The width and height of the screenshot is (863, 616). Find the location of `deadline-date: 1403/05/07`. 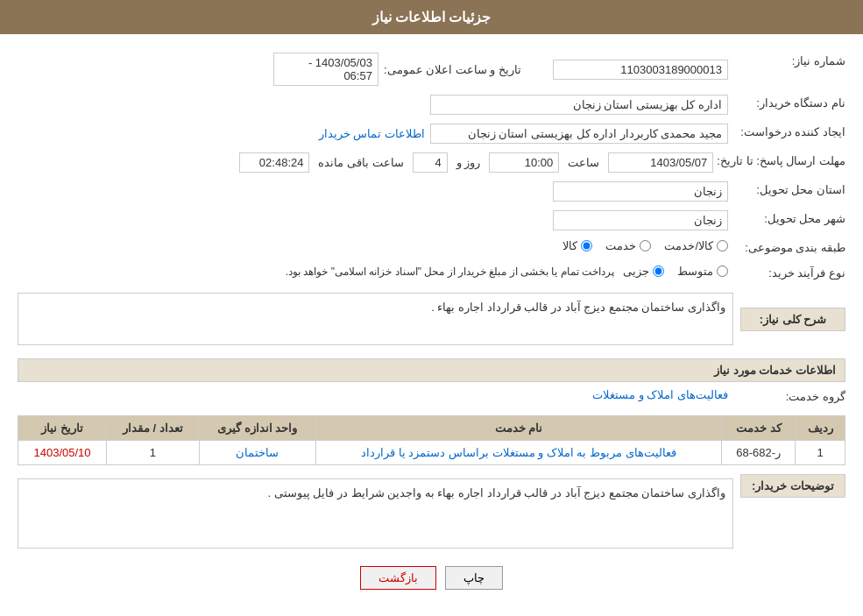

deadline-date: 1403/05/07 is located at coordinates (661, 163).